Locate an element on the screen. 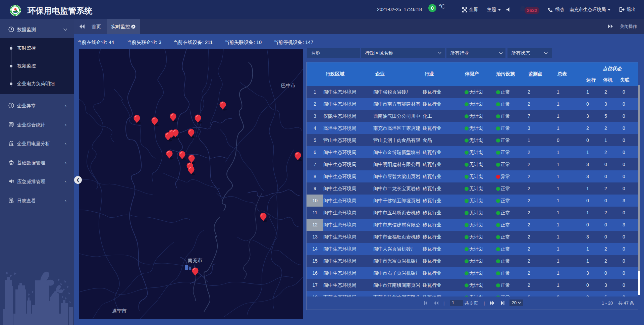 The image size is (644, 325). svg-text: 南充市 is located at coordinates (195, 260).